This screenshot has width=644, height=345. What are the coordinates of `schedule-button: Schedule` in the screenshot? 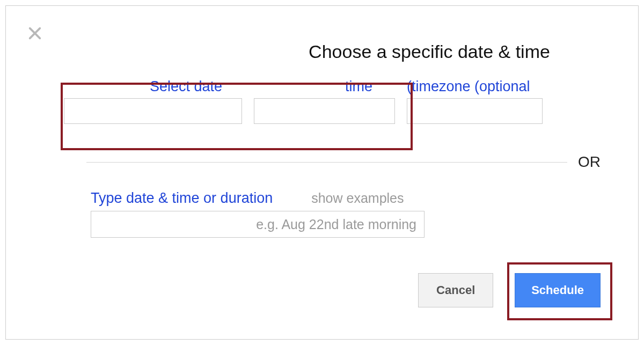 It's located at (558, 290).